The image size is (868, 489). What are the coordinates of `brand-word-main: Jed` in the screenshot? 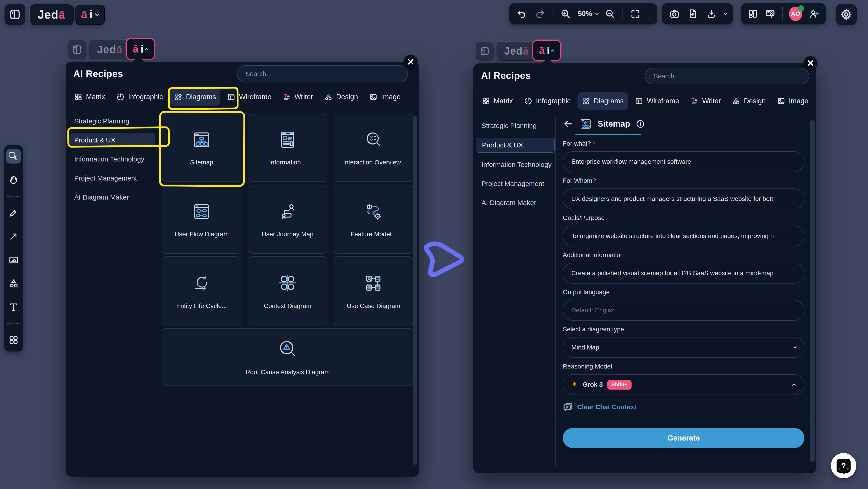 It's located at (48, 15).